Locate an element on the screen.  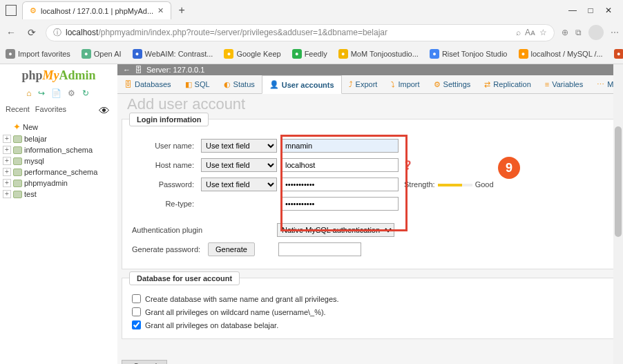
top-tab-settings: ⚙Settings is located at coordinates (452, 84).